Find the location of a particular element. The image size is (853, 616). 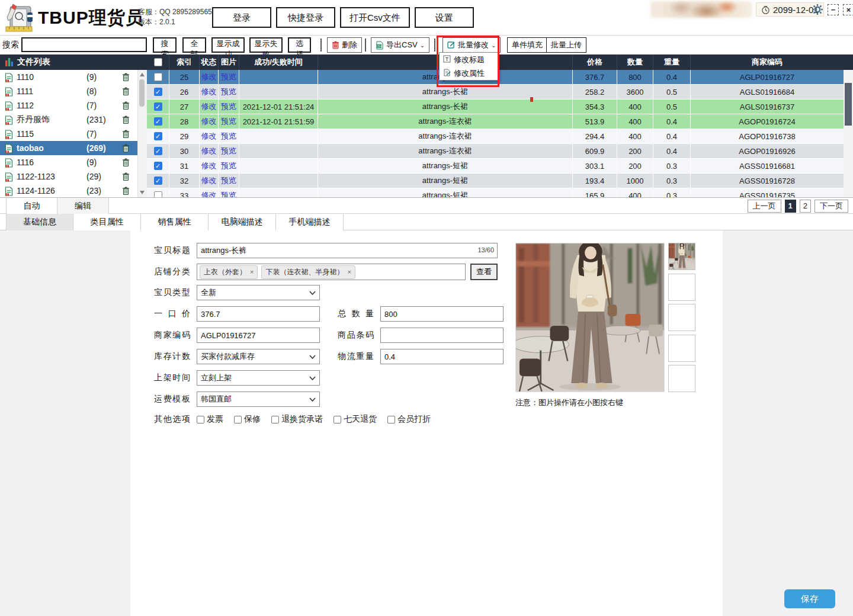

tab-类目属性: 类目属性 is located at coordinates (107, 222).